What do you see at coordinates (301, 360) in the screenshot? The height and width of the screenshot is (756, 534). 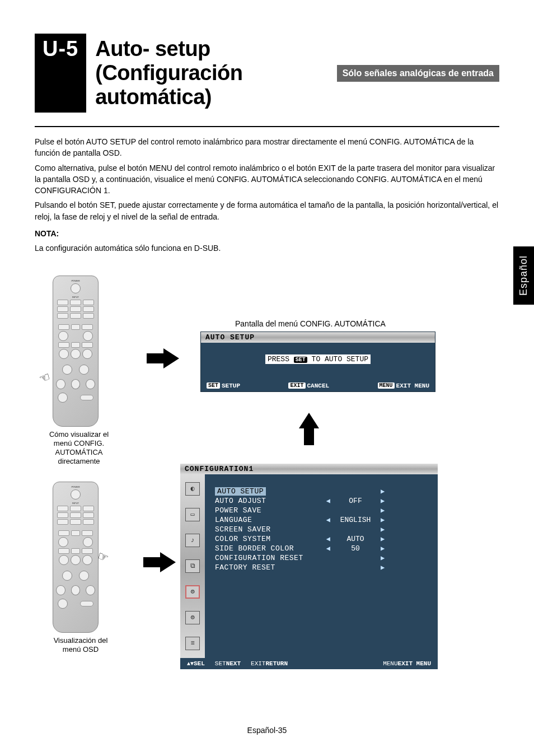 I see `osd-press-btn: SET` at bounding box center [301, 360].